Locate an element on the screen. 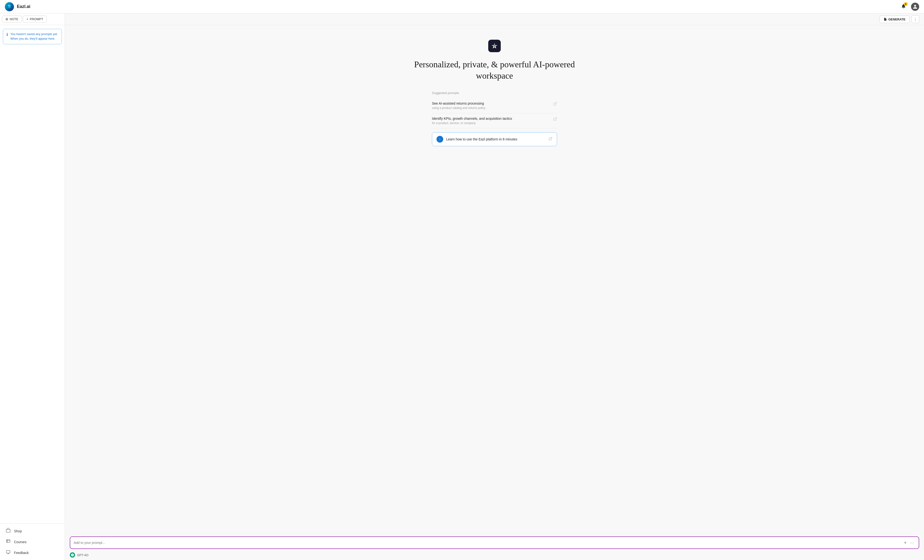 The image size is (924, 560). prompt-input is located at coordinates (488, 543).